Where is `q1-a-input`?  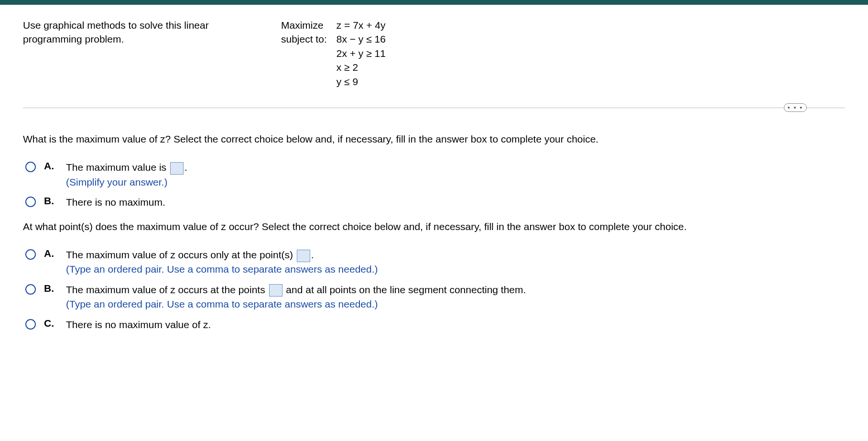
q1-a-input is located at coordinates (177, 168).